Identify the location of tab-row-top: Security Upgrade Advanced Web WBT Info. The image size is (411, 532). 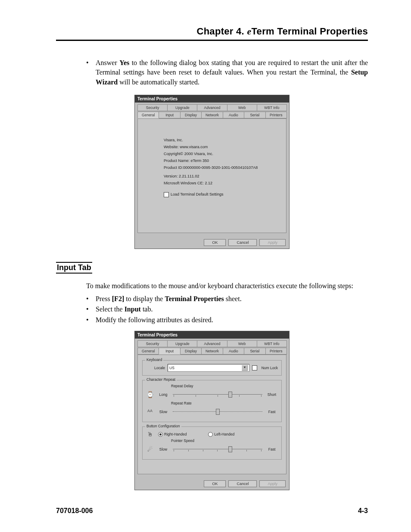
(212, 108).